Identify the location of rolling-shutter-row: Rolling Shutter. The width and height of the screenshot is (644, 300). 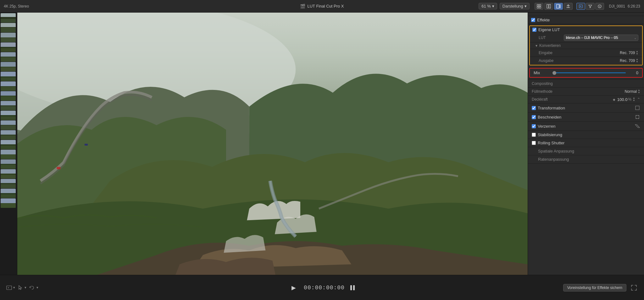
(586, 143).